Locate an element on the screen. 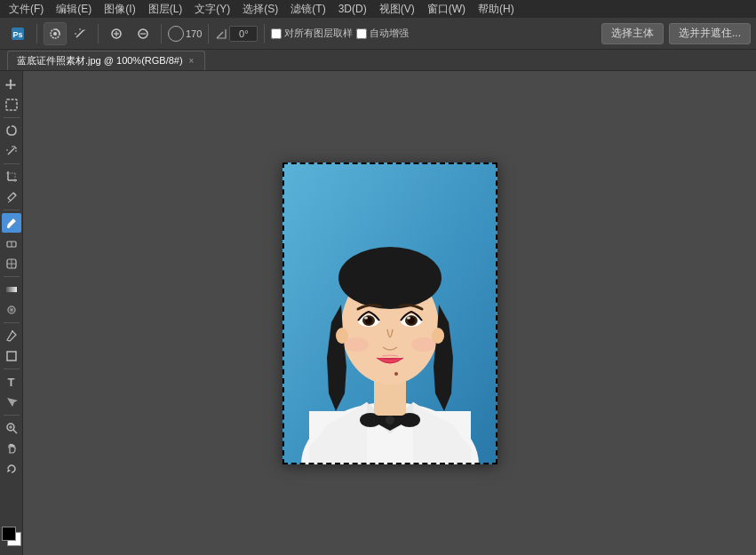  gradient-icon is located at coordinates (12, 289).